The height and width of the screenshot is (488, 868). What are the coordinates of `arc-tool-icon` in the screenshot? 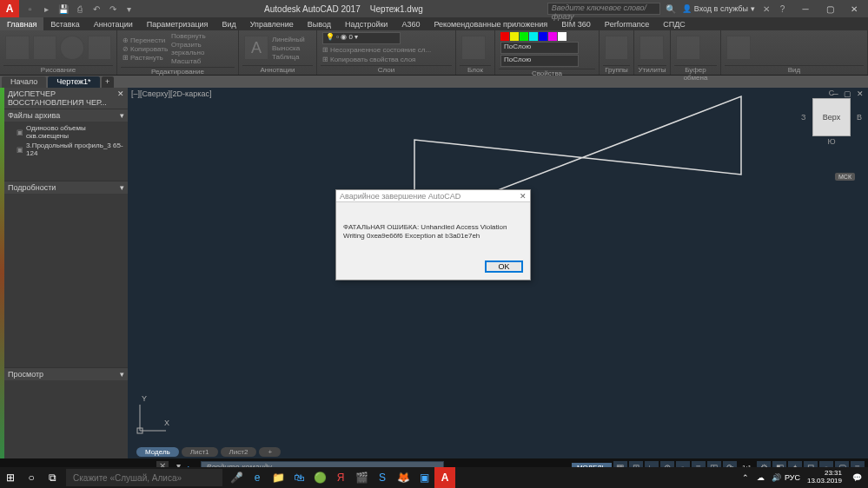 It's located at (100, 48).